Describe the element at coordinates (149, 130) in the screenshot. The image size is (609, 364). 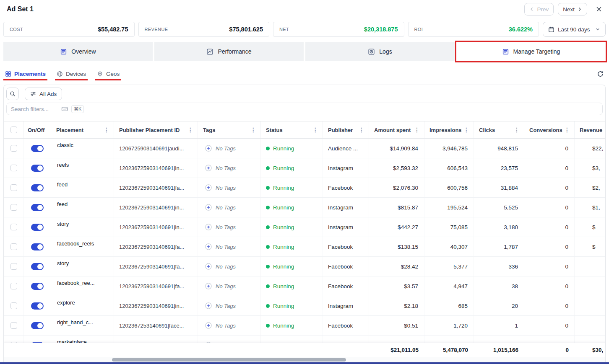
I see `column-header: Publisher Placement ID` at that location.